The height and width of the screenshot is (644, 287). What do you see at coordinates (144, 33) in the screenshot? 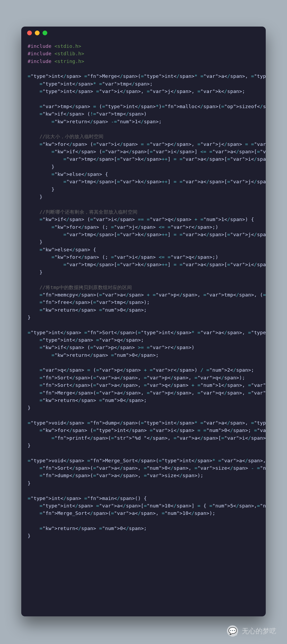
I see `window-titlebar` at bounding box center [144, 33].